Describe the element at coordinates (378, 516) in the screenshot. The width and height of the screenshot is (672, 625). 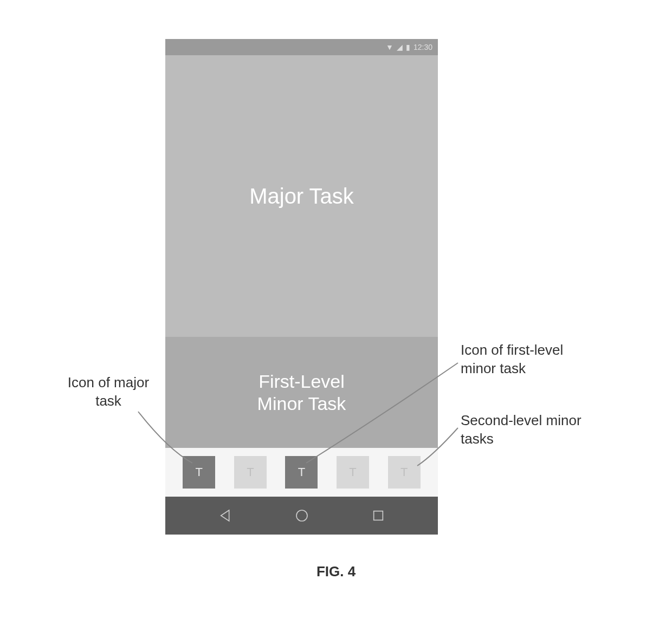
I see `recent-apps-icon` at that location.